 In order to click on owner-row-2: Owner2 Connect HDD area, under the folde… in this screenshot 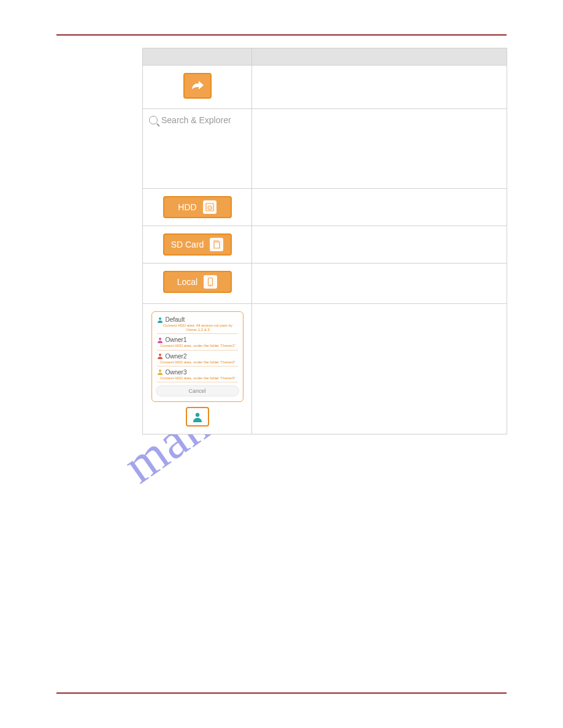, I will do `click(197, 359)`.